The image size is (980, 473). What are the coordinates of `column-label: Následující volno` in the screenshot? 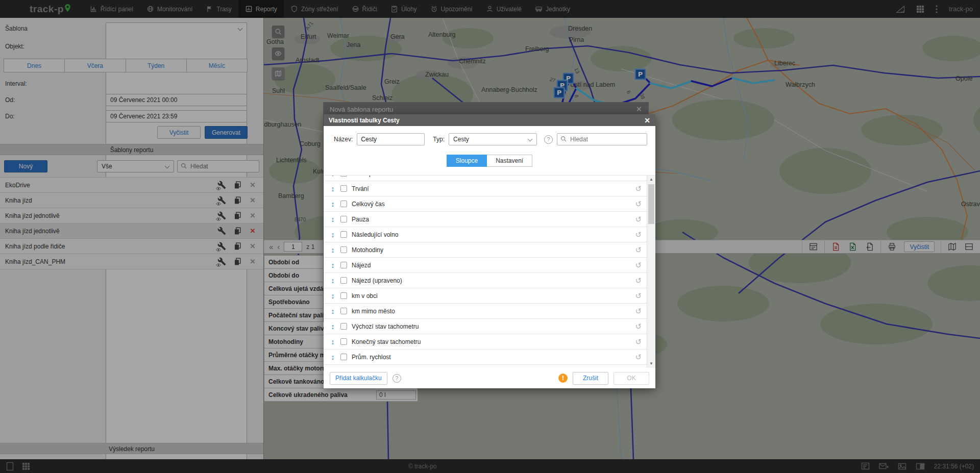 It's located at (375, 235).